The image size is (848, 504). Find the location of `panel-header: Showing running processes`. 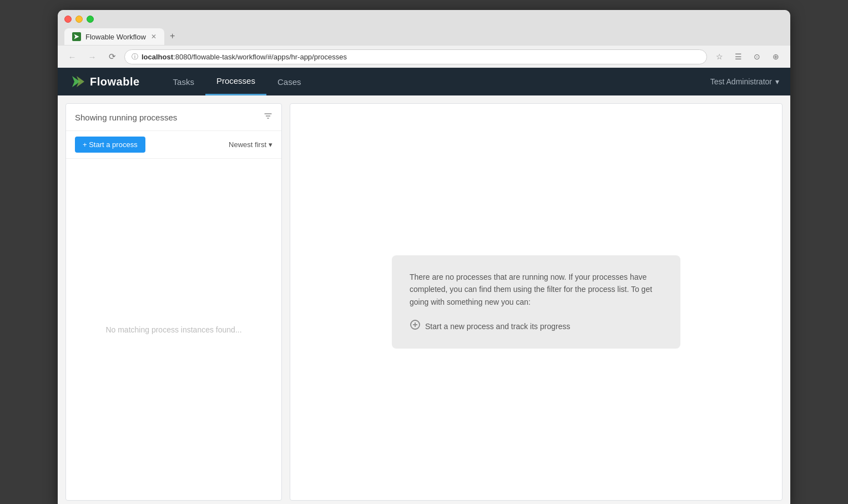

panel-header: Showing running processes is located at coordinates (174, 118).